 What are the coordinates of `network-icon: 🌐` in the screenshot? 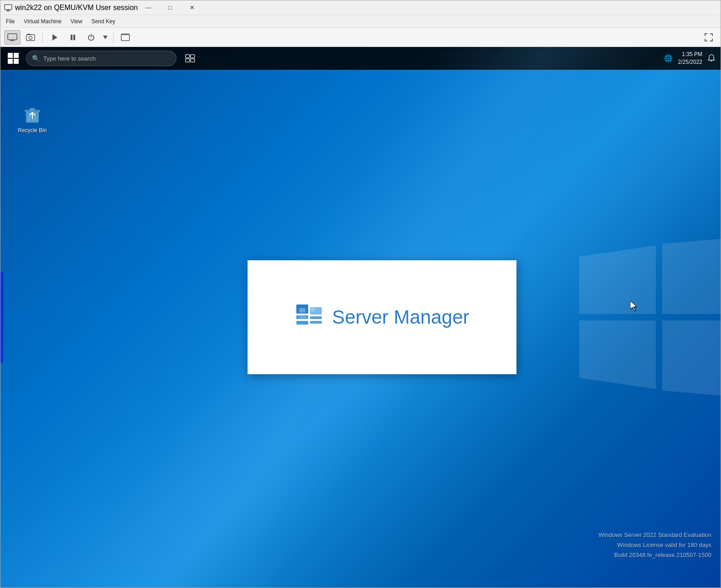 It's located at (668, 58).